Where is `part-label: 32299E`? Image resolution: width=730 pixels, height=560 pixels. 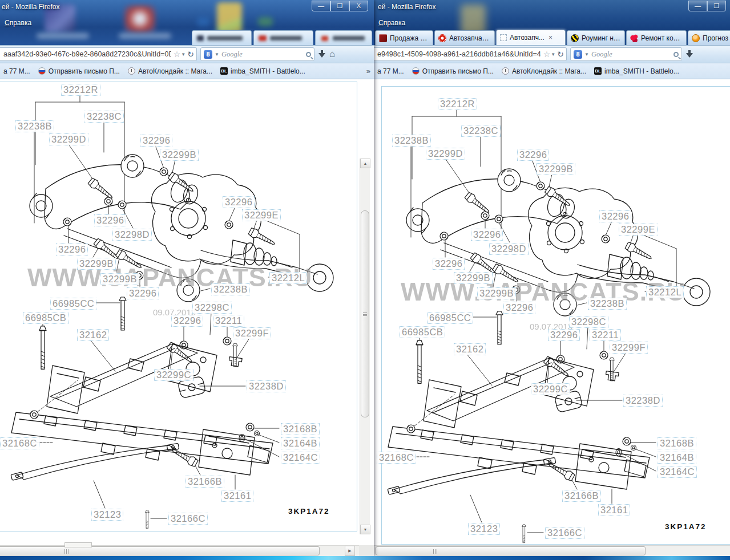 part-label: 32299E is located at coordinates (638, 229).